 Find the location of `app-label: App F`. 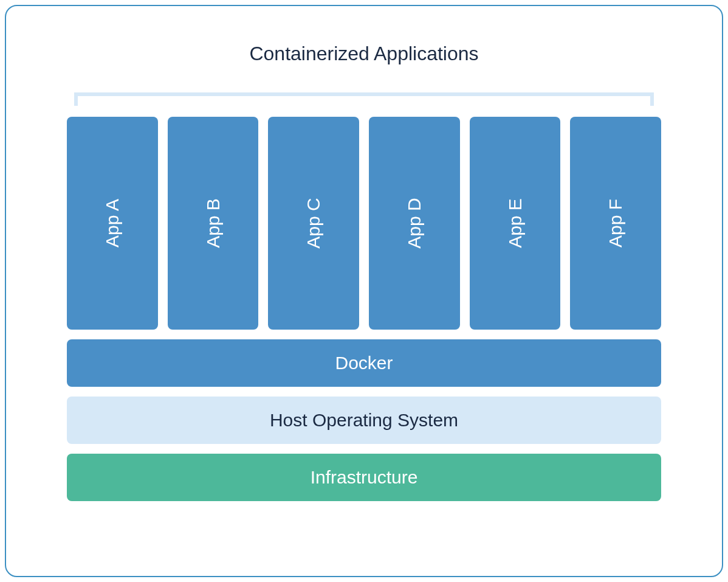

app-label: App F is located at coordinates (616, 223).